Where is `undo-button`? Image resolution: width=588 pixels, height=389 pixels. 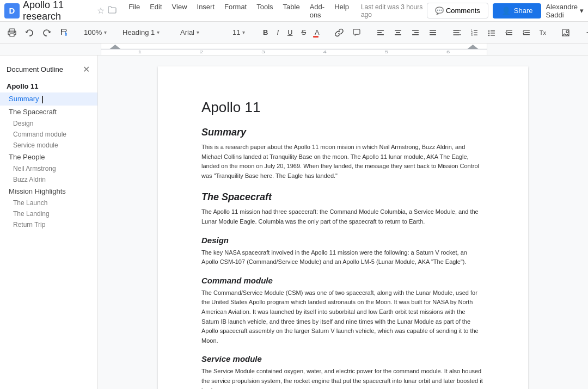 undo-button is located at coordinates (29, 33).